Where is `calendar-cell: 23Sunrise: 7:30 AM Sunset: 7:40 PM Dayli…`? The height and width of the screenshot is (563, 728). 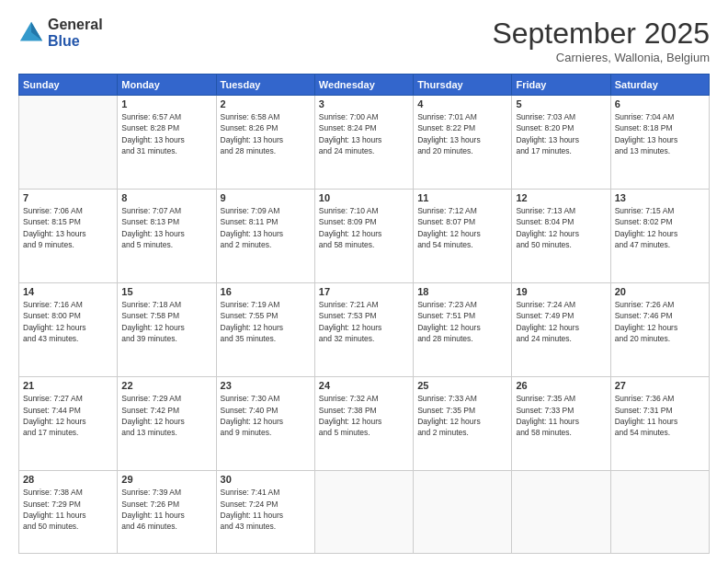
calendar-cell: 23Sunrise: 7:30 AM Sunset: 7:40 PM Dayli… is located at coordinates (265, 424).